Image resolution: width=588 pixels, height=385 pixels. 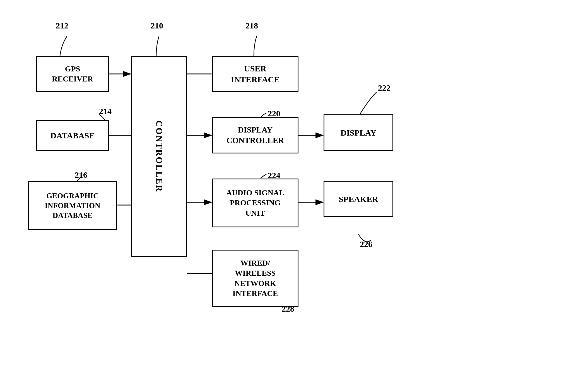 What do you see at coordinates (255, 135) in the screenshot?
I see `display-controller-label: DISPLAYCONTROLLER` at bounding box center [255, 135].